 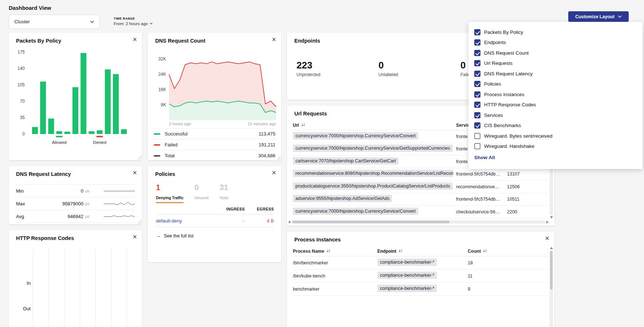 What do you see at coordinates (421, 175) in the screenshot?
I see `url-request-row: recommendationservice:8080/hipstershop.R…` at bounding box center [421, 175].